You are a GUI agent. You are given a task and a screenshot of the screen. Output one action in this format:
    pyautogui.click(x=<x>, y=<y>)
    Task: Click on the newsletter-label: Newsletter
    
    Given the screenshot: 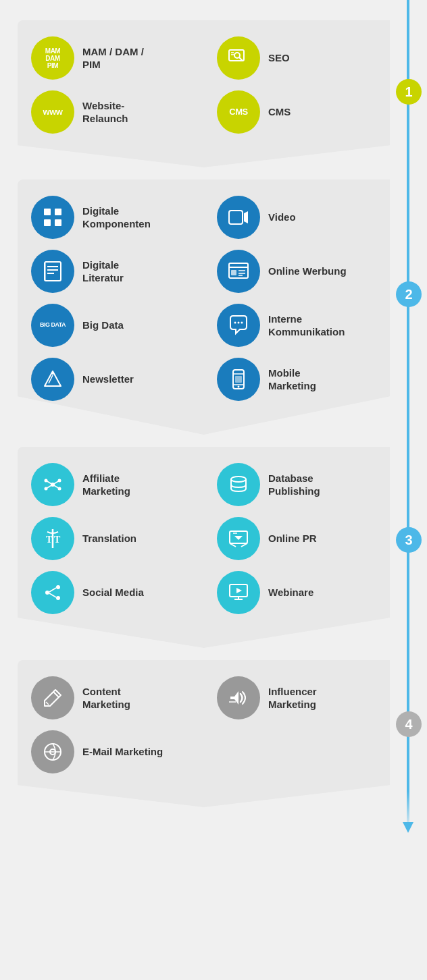 What is the action you would take?
    pyautogui.click(x=108, y=379)
    